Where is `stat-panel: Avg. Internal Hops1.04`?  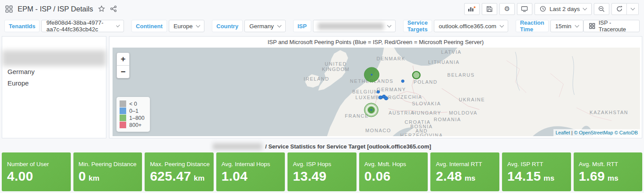 stat-panel: Avg. Internal Hops1.04 is located at coordinates (251, 172).